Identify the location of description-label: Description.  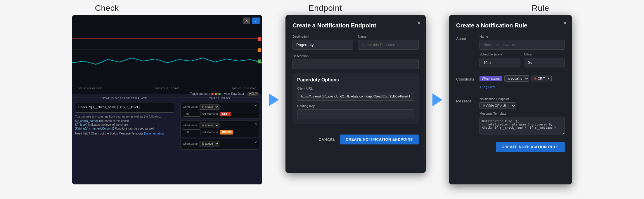
(356, 56).